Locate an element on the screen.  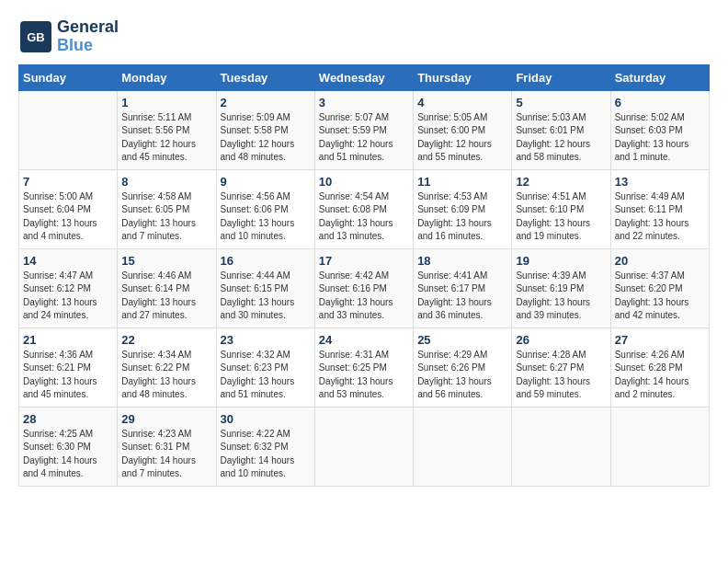
calendar-week-5: 28Sunrise: 4:25 AMSunset: 6:30 PMDayligh… is located at coordinates (364, 446).